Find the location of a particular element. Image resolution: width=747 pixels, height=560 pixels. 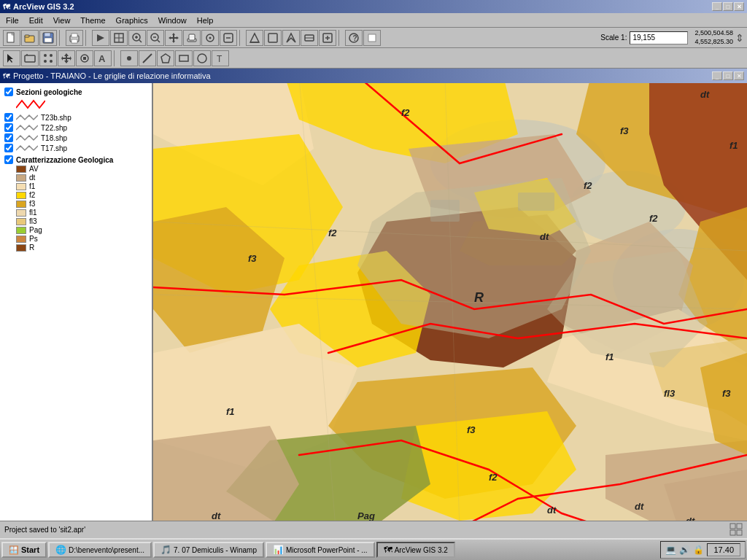

toc-caratgeo-label: Caratterizzazione Geologica is located at coordinates (64, 160).